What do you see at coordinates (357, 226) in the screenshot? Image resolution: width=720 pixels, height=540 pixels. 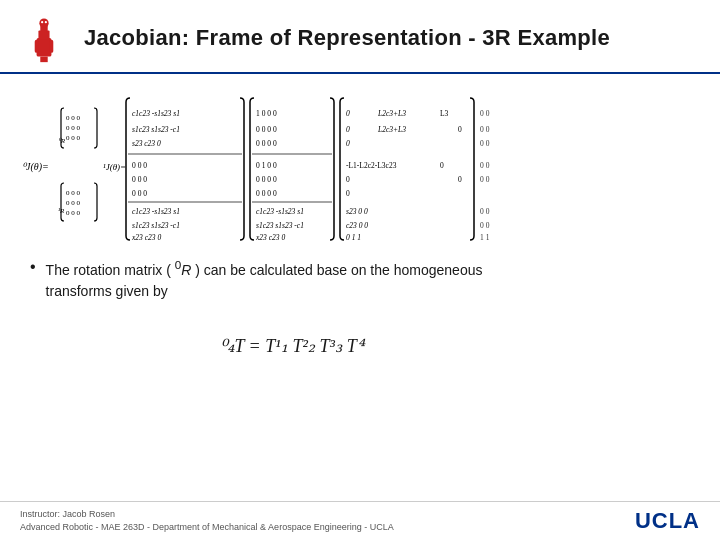 I see `svg-text: c23 0 0` at bounding box center [357, 226].